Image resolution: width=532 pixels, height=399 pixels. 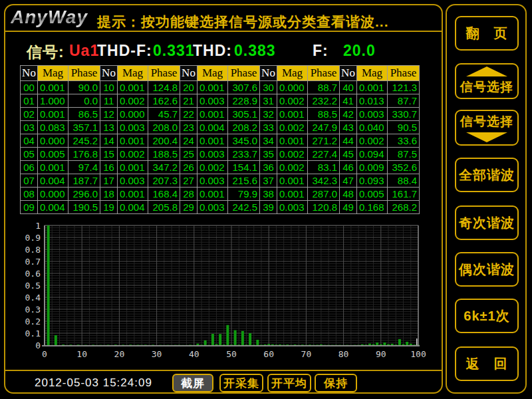 I want to click on anyway-logo: AnyWay, so click(x=49, y=17).